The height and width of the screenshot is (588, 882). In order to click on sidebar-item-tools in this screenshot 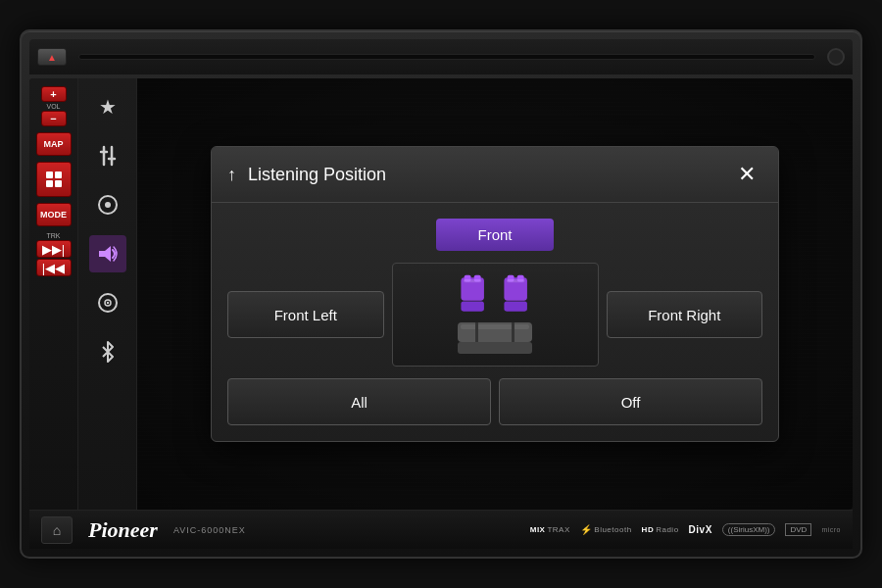, I will do `click(108, 156)`.